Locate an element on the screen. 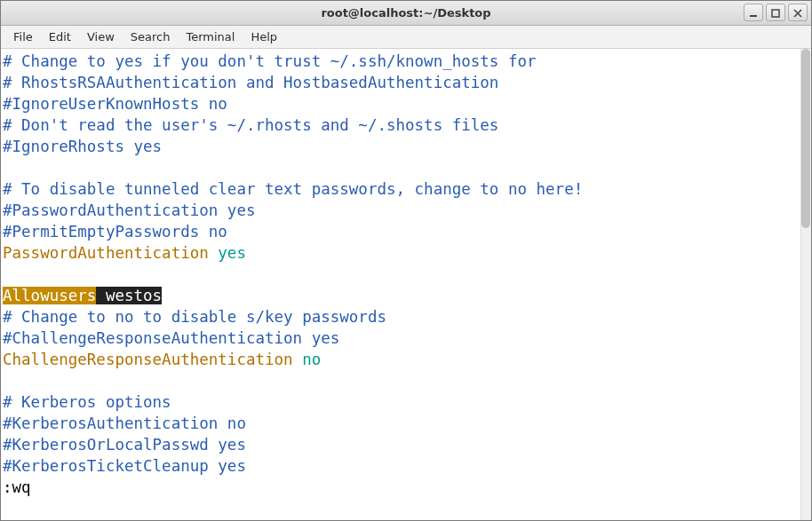  maximize-button is located at coordinates (776, 12).